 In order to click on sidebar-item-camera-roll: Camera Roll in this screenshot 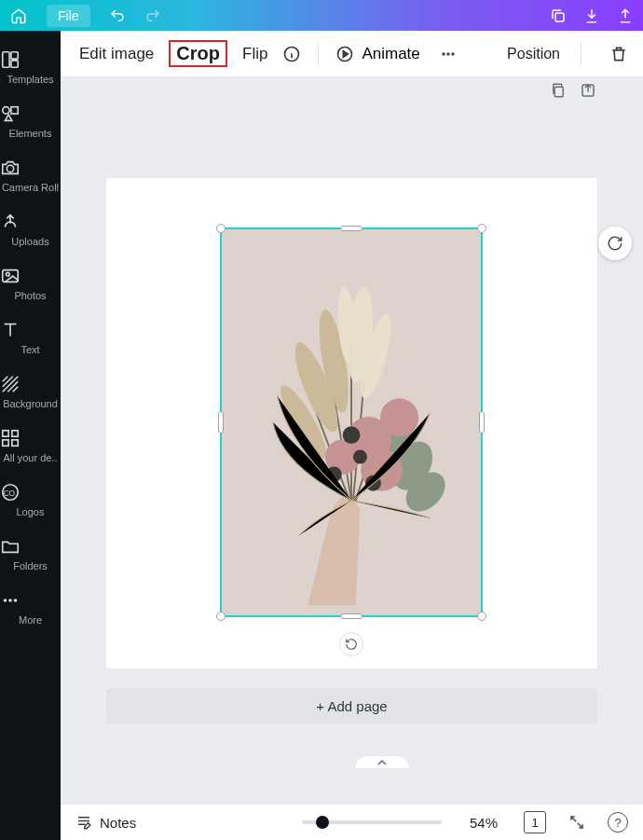, I will do `click(30, 175)`.